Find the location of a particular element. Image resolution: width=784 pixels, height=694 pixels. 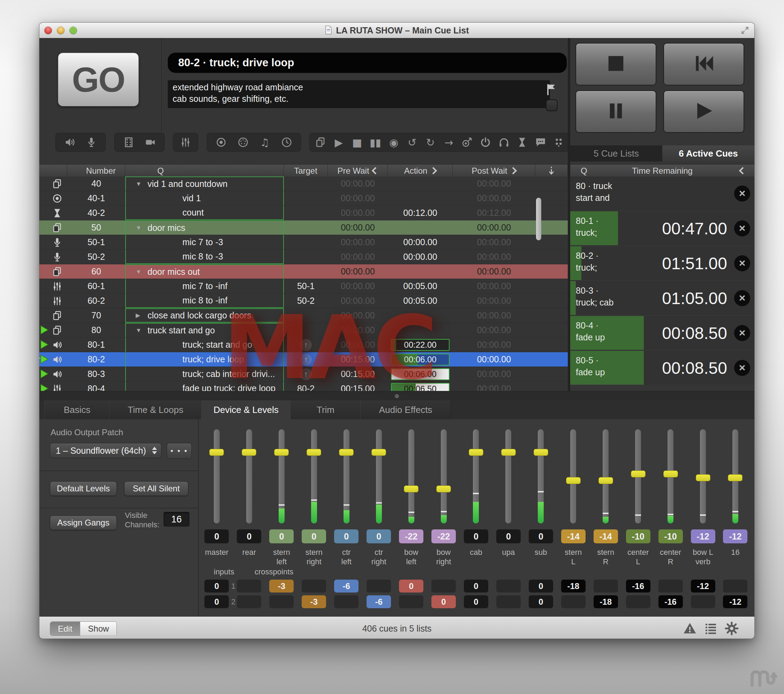

cue-number: 50 is located at coordinates (96, 227).